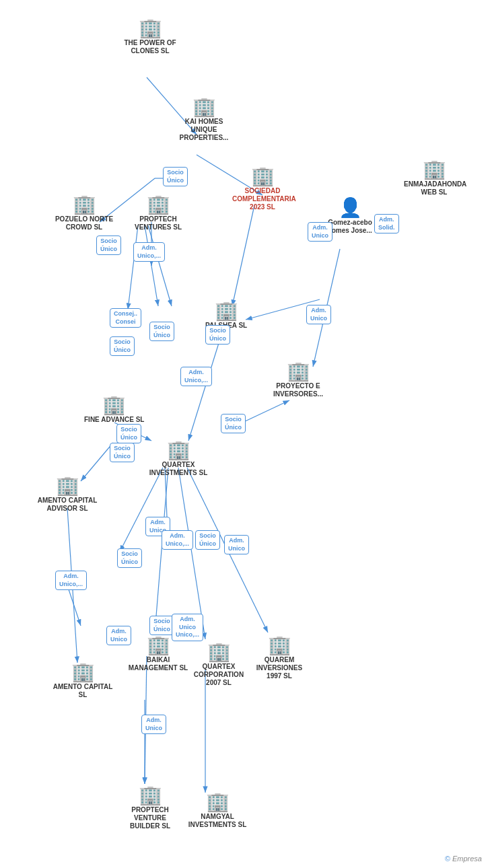 Image resolution: width=490 pixels, height=868 pixels. Describe the element at coordinates (84, 223) in the screenshot. I see `label-pozuelo: POZUELO NORTE CROWD SL` at that location.